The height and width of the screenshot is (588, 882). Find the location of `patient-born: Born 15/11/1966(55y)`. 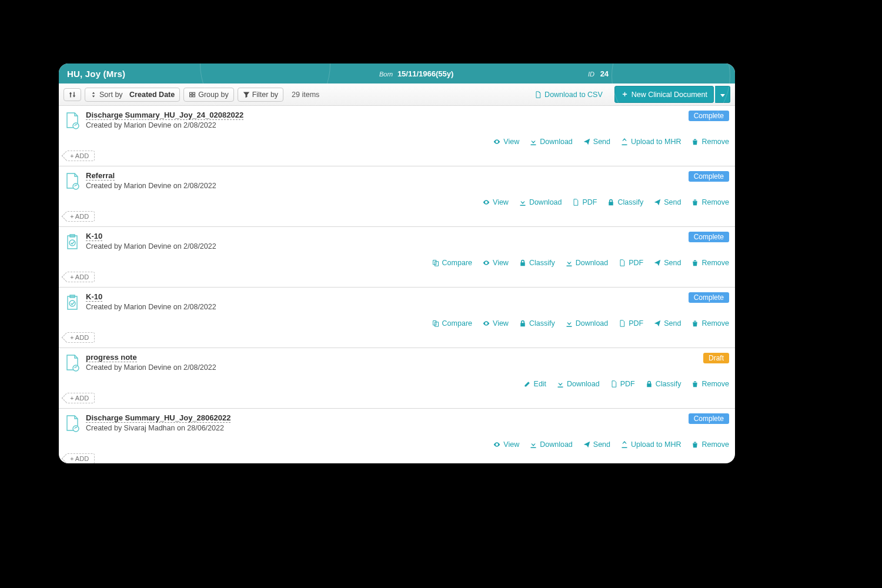

patient-born: Born 15/11/1966(55y) is located at coordinates (416, 74).